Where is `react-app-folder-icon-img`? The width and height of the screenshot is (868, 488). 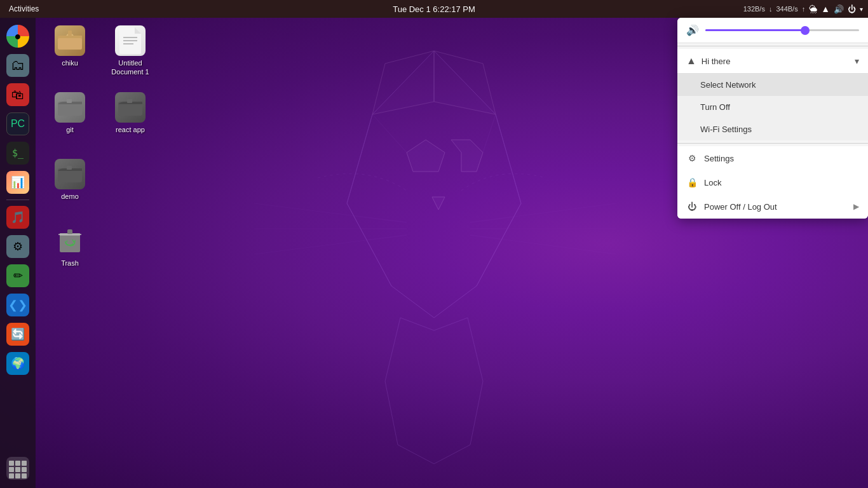 react-app-folder-icon-img is located at coordinates (130, 107).